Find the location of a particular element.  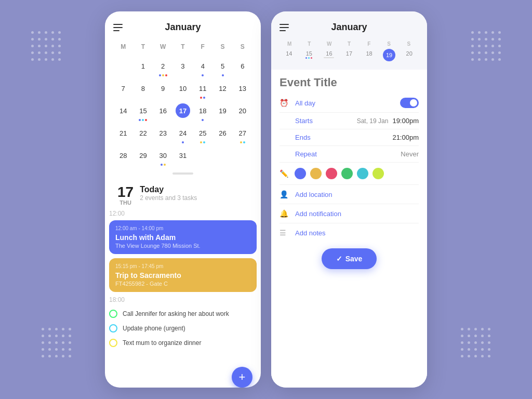

task-item-2: Update phone (urgent) is located at coordinates (183, 328).